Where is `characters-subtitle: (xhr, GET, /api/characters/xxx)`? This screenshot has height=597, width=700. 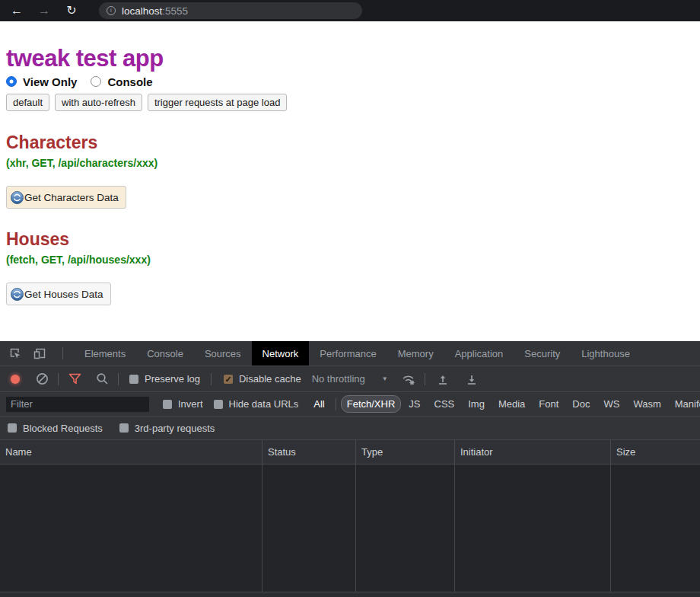 characters-subtitle: (xhr, GET, /api/characters/xxx) is located at coordinates (353, 163).